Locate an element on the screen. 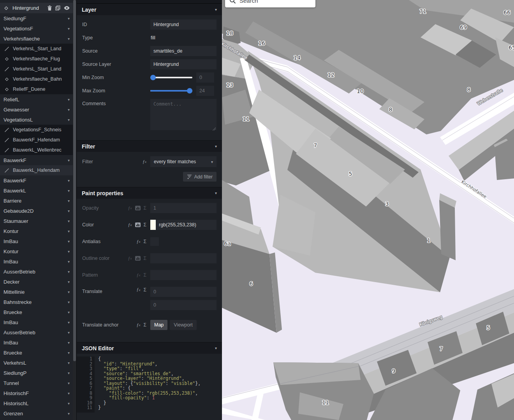  layer-item-bauwerkl_wellenbrec: BauwerkL_Wellenbrec is located at coordinates (37, 150).